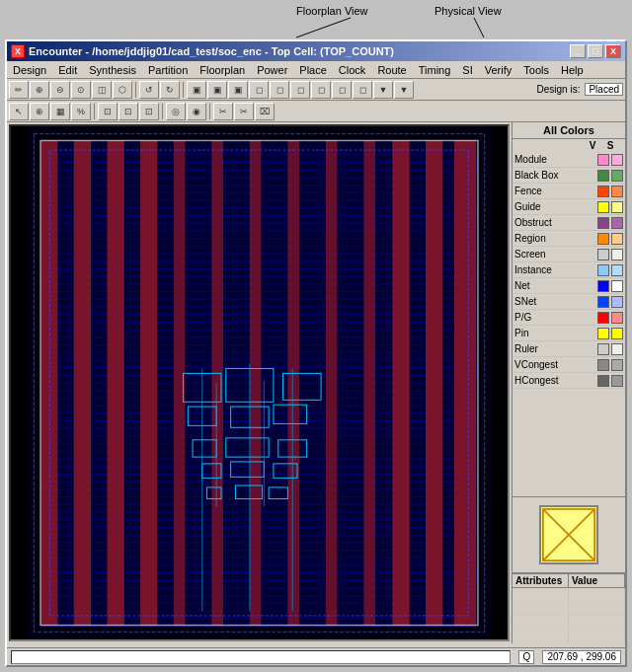 The height and width of the screenshot is (672, 632). What do you see at coordinates (603, 349) in the screenshot?
I see `color-swatch-ruler-v` at bounding box center [603, 349].